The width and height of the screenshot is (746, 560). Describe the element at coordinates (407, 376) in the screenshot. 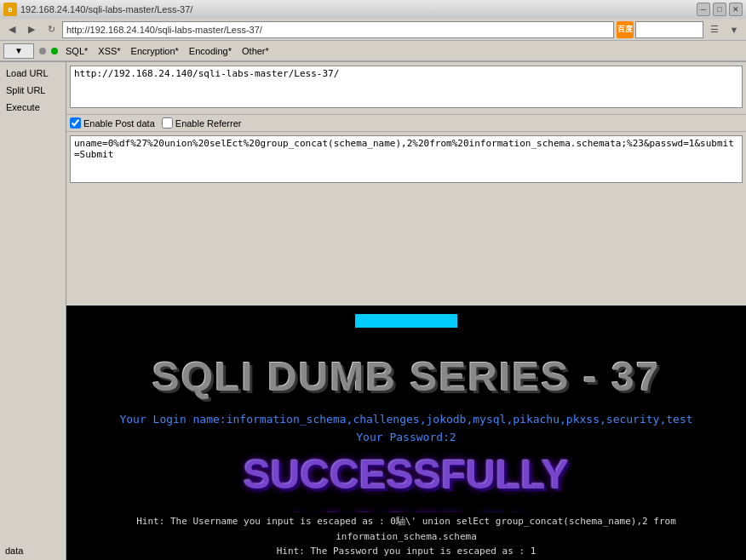

I see `series-title: SQLI DUMB SERIES - 37` at that location.